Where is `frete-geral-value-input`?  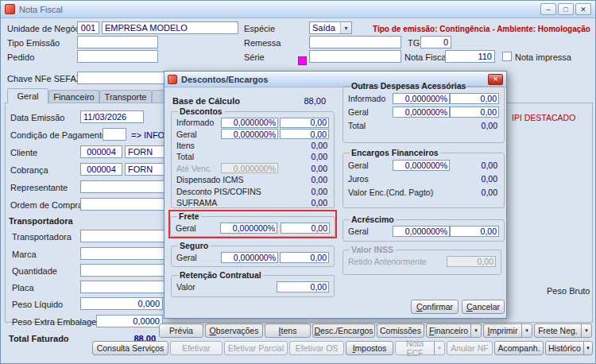 frete-geral-value-input is located at coordinates (305, 228).